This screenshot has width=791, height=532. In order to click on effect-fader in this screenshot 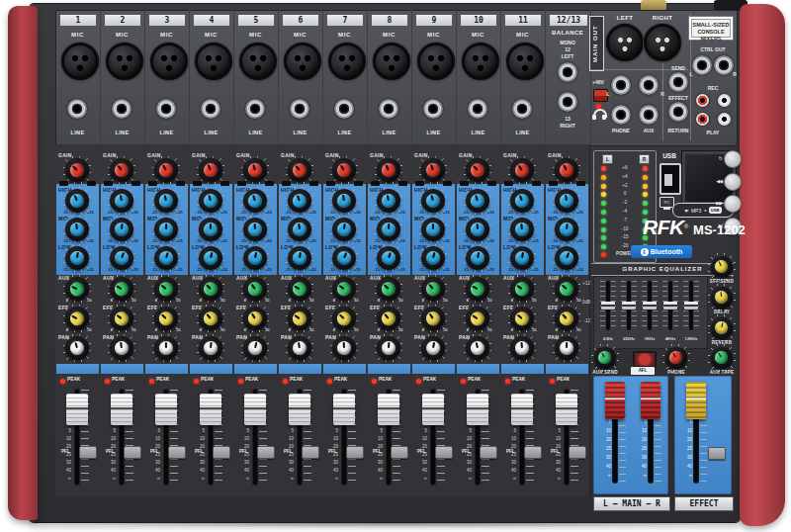, I will do `click(696, 400)`.